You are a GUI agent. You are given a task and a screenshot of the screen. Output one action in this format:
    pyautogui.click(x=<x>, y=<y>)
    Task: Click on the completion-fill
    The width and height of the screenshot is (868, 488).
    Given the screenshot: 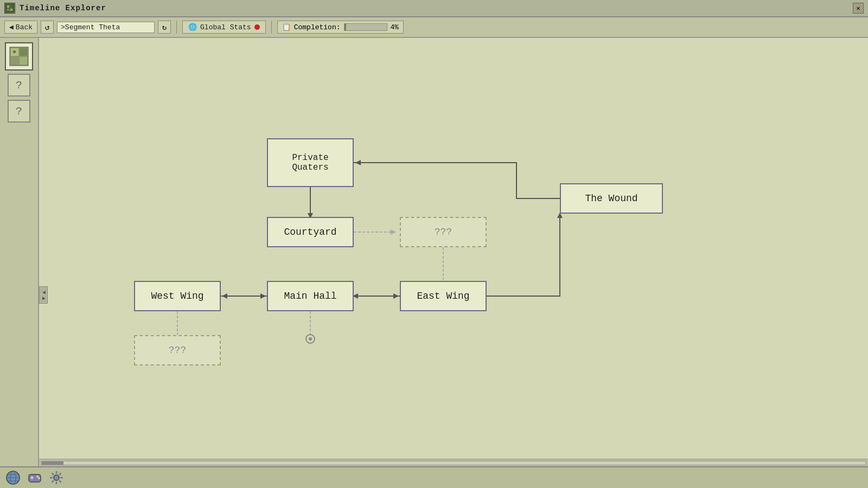 What is the action you would take?
    pyautogui.click(x=345, y=27)
    